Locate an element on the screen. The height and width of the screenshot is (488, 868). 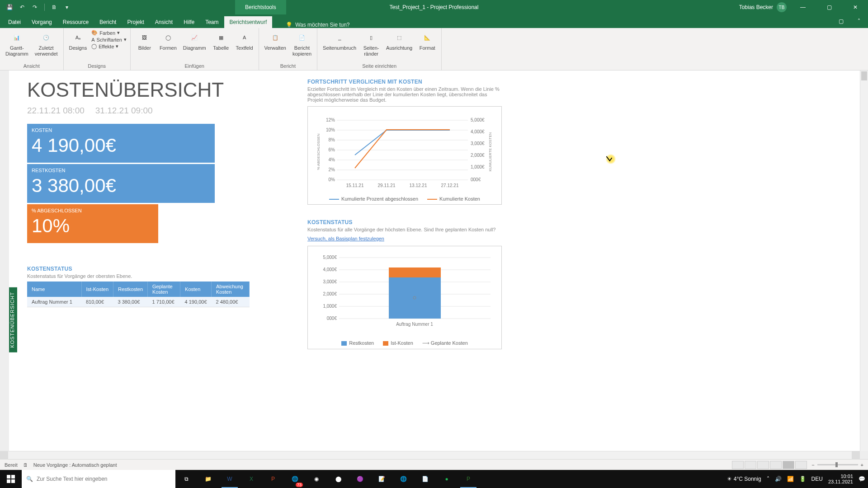
horizontal-scrollbar is located at coordinates (430, 455).